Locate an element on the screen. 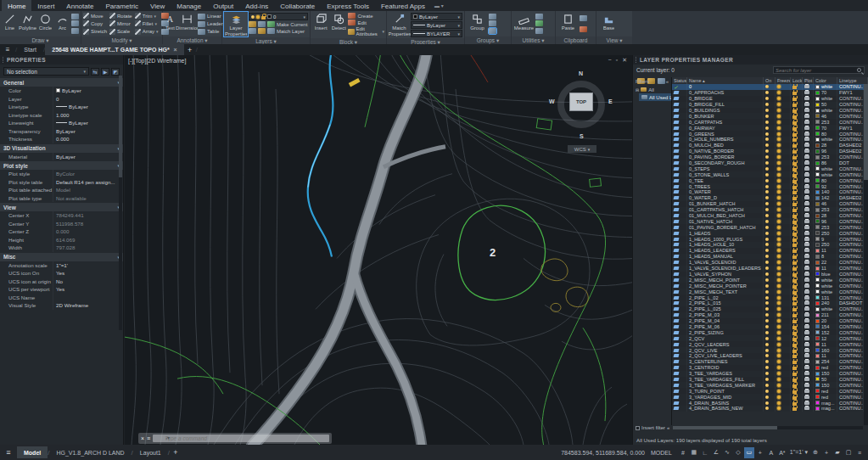 Image resolution: width=868 pixels, height=460 pixels. wcs-dropdown: WCS▾ is located at coordinates (582, 149).